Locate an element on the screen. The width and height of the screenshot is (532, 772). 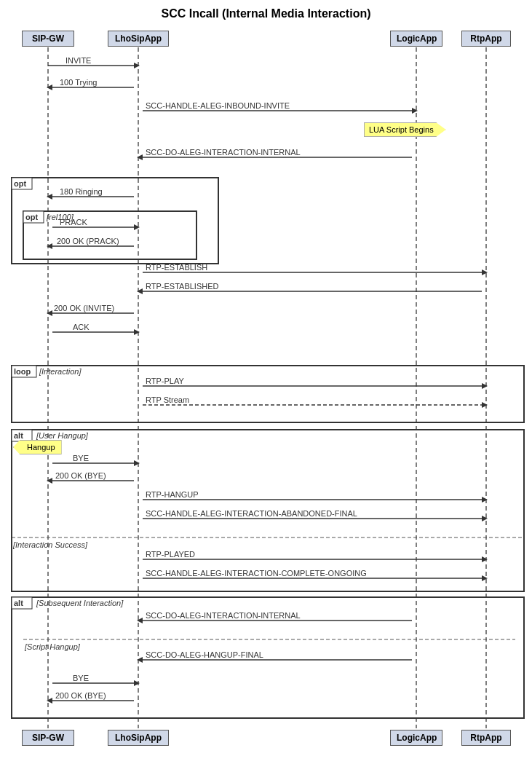
svg-text: 200 OK (PRACK) is located at coordinates (88, 241).